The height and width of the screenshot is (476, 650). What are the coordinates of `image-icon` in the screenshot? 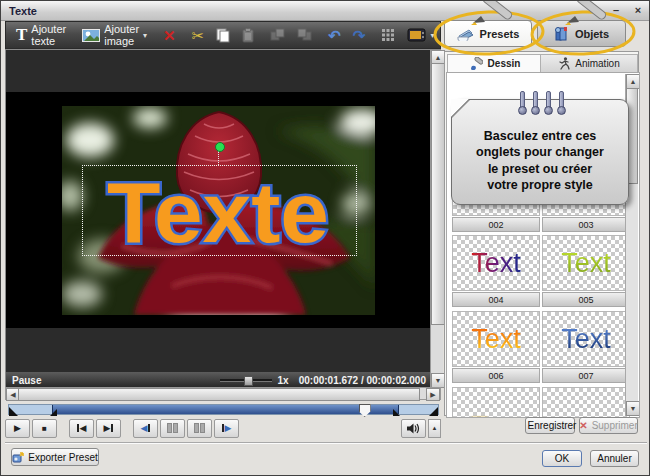 It's located at (91, 36).